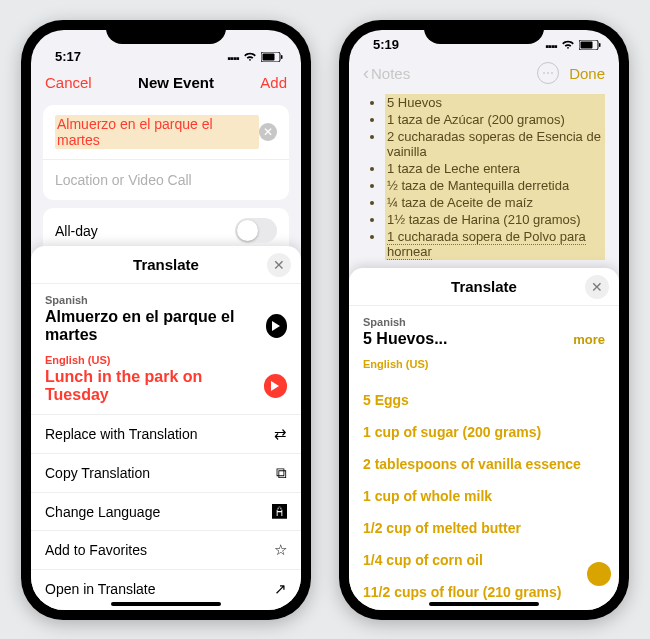 This screenshot has width=650, height=639. I want to click on list-item: 1 taza de Azúcar (200 gramos), so click(495, 120).